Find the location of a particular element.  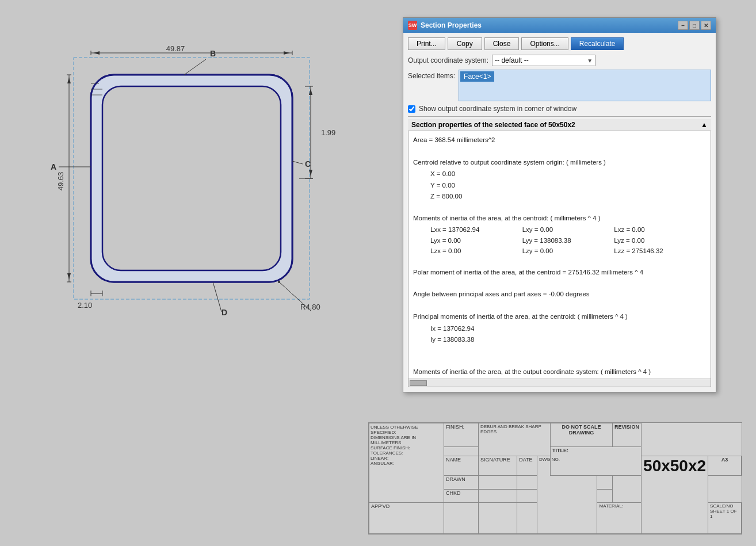

angular-text: ANGULAR: is located at coordinates (406, 464).